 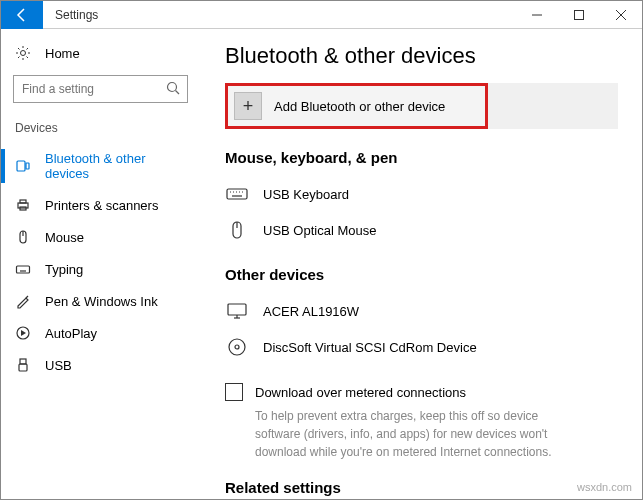 What do you see at coordinates (237, 311) in the screenshot?
I see `monitor-icon` at bounding box center [237, 311].